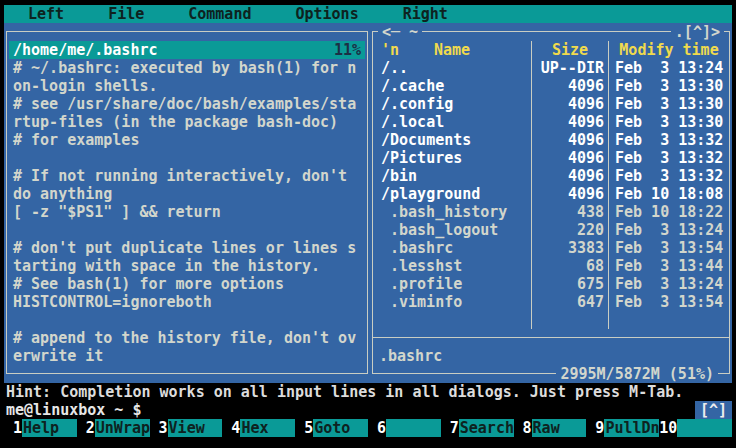  Describe the element at coordinates (258, 428) in the screenshot. I see `fkey-4-hex: 4Hex` at that location.